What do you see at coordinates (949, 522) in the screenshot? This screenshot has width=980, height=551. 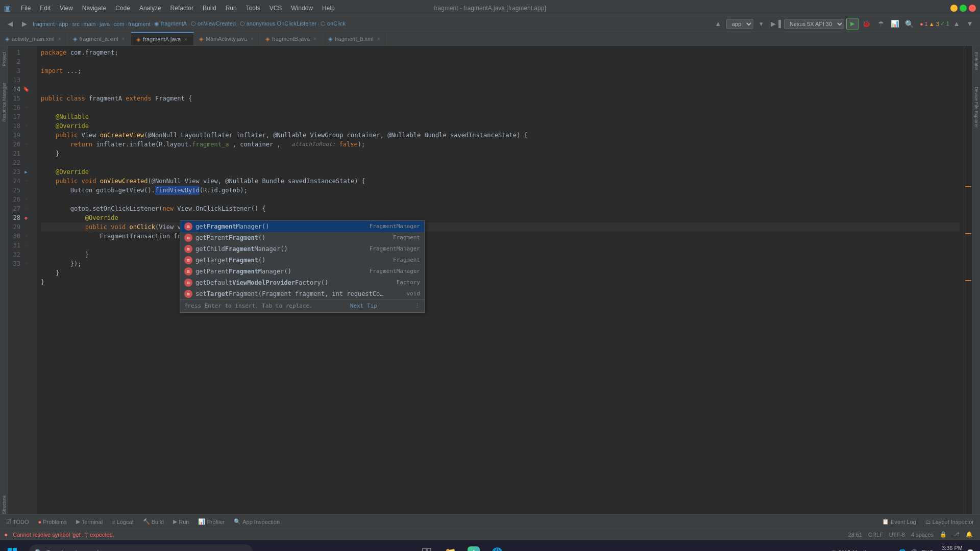 I see `bottom-tab-layout-inspector: 🗂 Layout Inspector` at bounding box center [949, 522].